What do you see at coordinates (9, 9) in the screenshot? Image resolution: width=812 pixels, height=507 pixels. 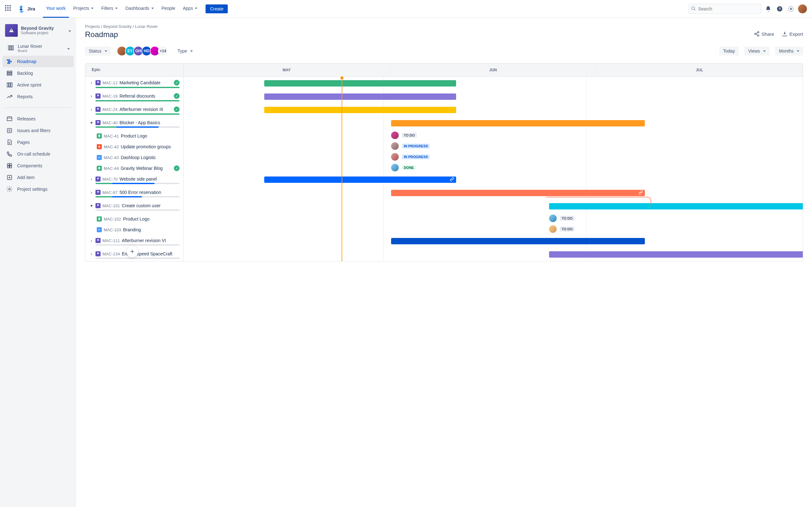 I see `app-switcher-icon` at bounding box center [9, 9].